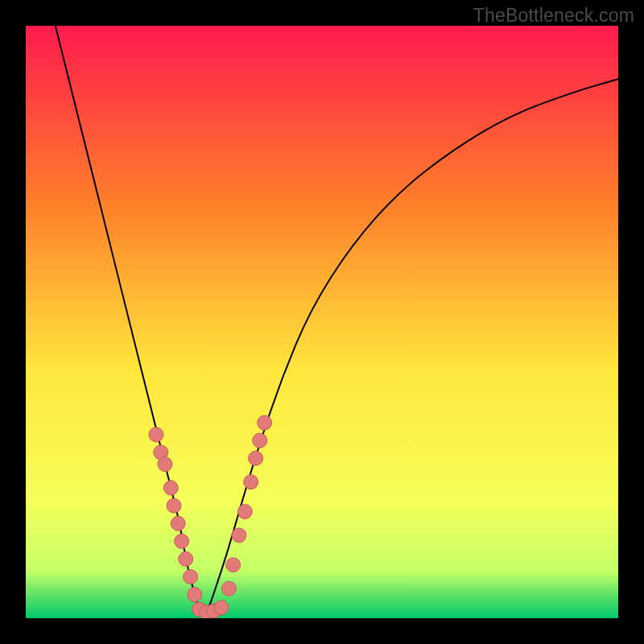 The width and height of the screenshot is (644, 644). Describe the element at coordinates (554, 16) in the screenshot. I see `watermark-text: TheBottleneck.com` at that location.